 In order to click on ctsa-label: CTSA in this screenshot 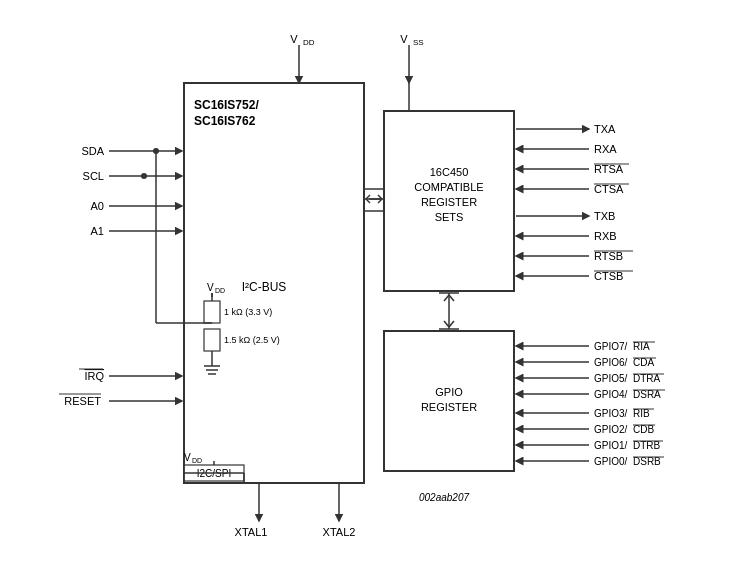, I will do `click(609, 189)`.